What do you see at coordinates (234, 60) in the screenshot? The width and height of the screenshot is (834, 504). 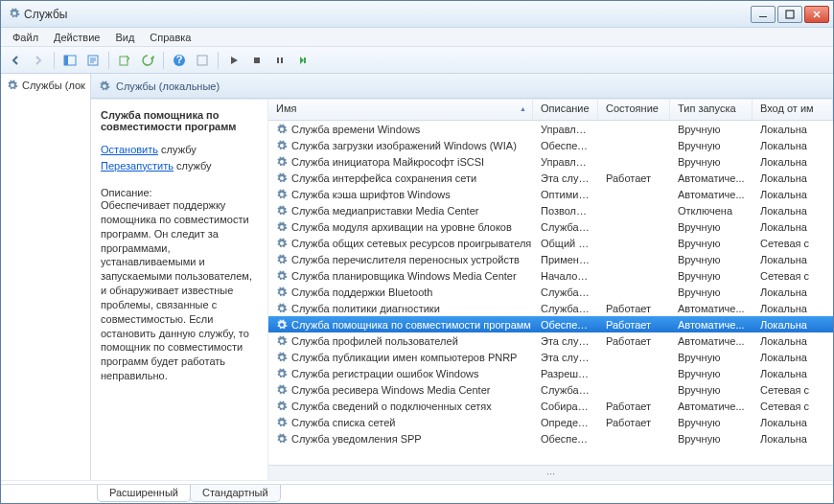 I see `start-service-button` at bounding box center [234, 60].